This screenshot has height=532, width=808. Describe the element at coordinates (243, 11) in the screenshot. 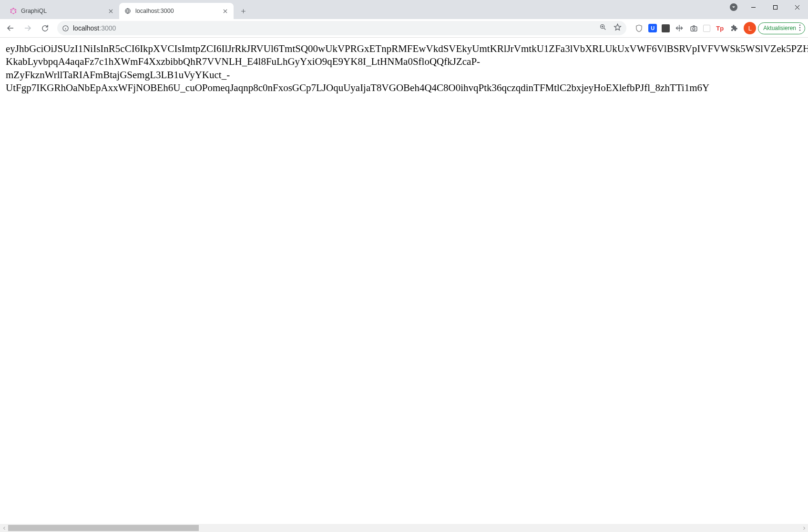

I see `new-tab-button` at that location.